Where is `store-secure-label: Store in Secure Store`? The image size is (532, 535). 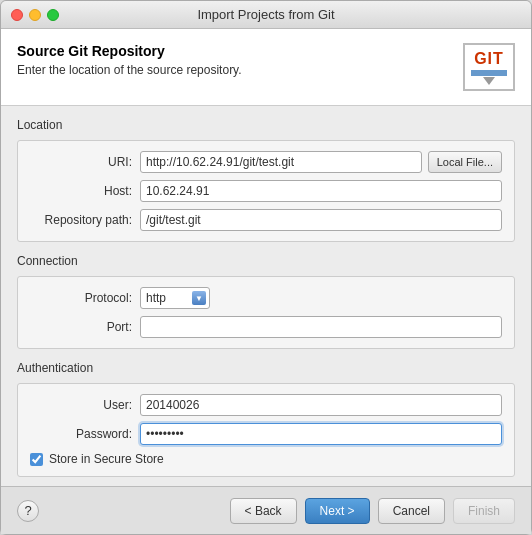 store-secure-label: Store in Secure Store is located at coordinates (106, 459).